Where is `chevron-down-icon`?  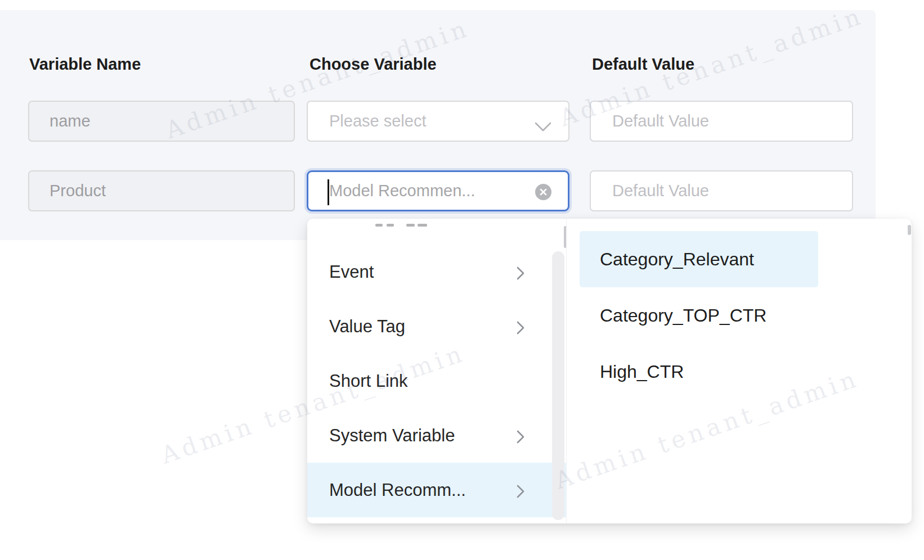 chevron-down-icon is located at coordinates (543, 127).